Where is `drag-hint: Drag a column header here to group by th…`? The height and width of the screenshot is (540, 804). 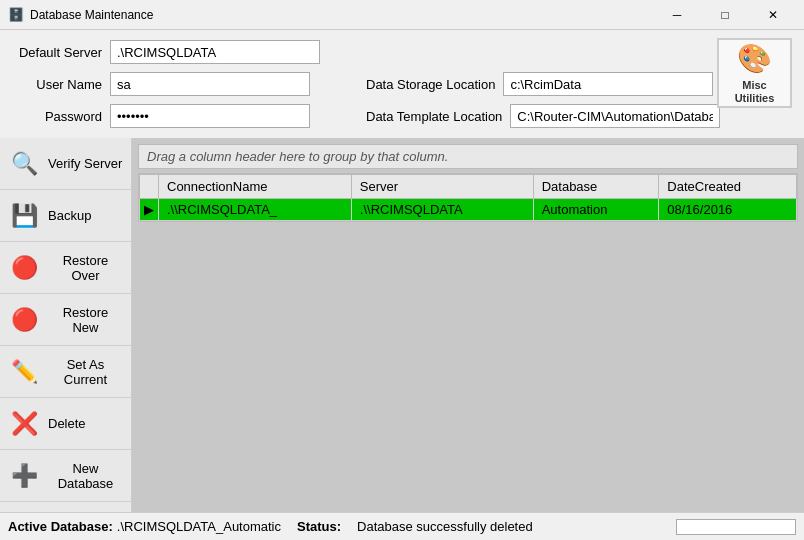 drag-hint: Drag a column header here to group by th… is located at coordinates (468, 156).